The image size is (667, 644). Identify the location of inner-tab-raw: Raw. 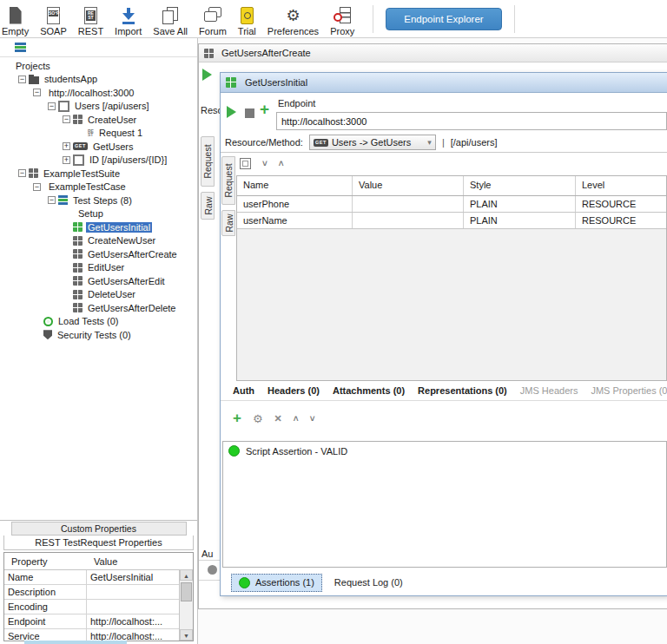
(228, 223).